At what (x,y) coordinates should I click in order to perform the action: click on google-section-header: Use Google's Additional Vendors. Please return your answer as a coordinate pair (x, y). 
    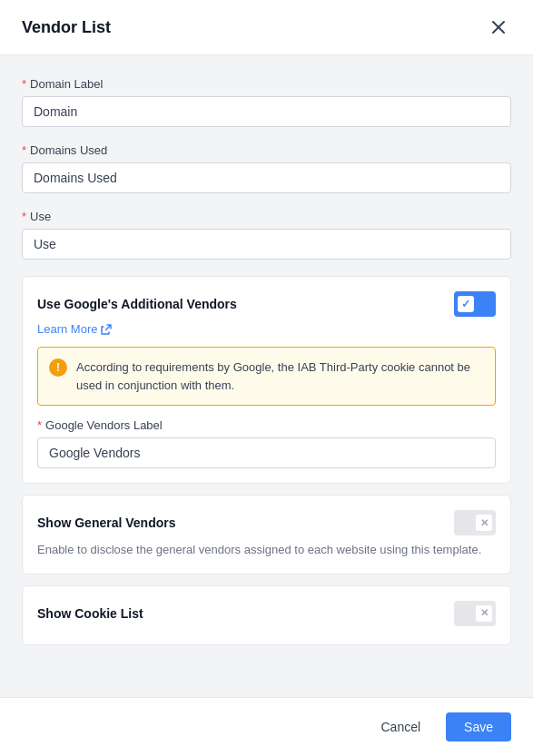
    Looking at the image, I should click on (267, 304).